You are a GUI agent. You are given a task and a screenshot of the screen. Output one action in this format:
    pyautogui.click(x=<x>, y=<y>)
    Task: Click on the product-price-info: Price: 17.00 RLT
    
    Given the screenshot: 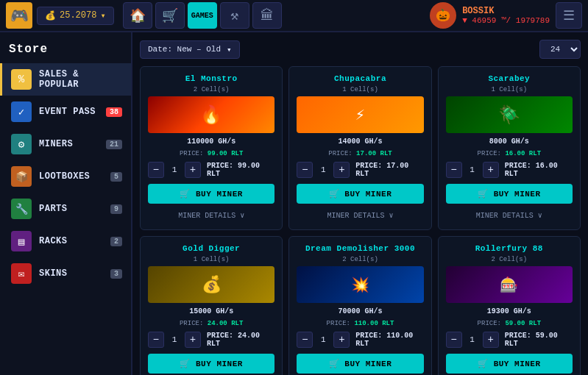 What is the action you would take?
    pyautogui.click(x=360, y=154)
    